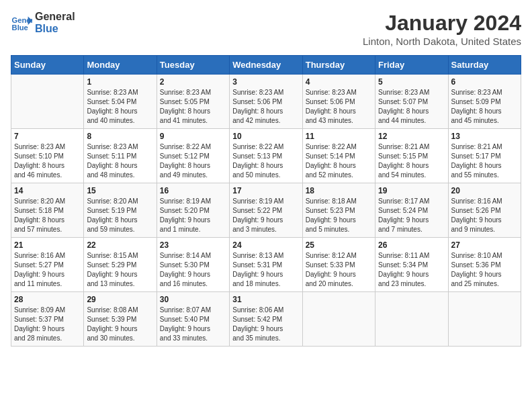 This screenshot has height=411, width=532. Describe the element at coordinates (43, 23) in the screenshot. I see `logo: General Blue General Blue` at that location.